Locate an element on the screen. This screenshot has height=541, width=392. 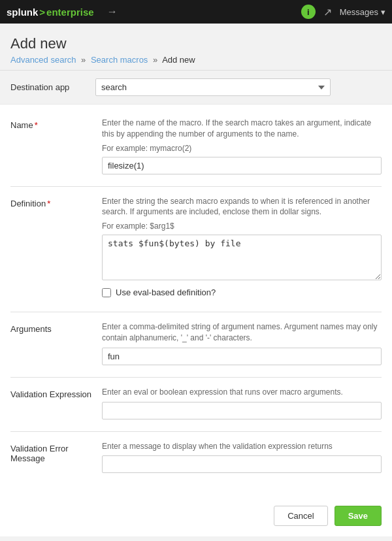
breadcrumb-sep1: » is located at coordinates (84, 60).